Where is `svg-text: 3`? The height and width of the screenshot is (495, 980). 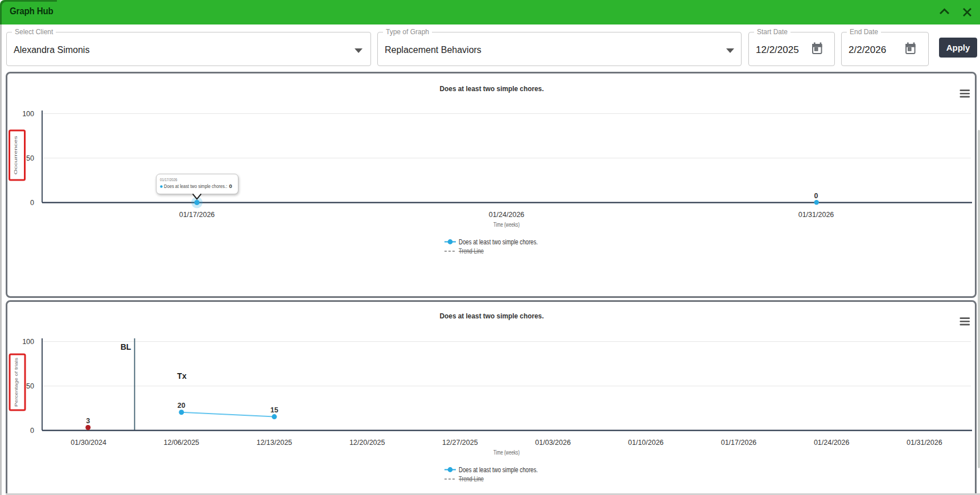
svg-text: 3 is located at coordinates (88, 421).